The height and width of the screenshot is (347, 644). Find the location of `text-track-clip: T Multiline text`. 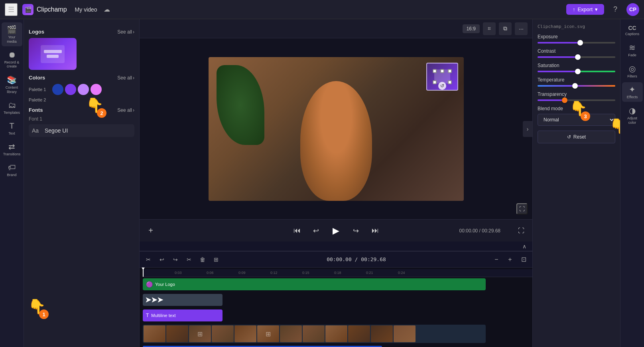

text-track-clip: T Multiline text is located at coordinates (183, 315).